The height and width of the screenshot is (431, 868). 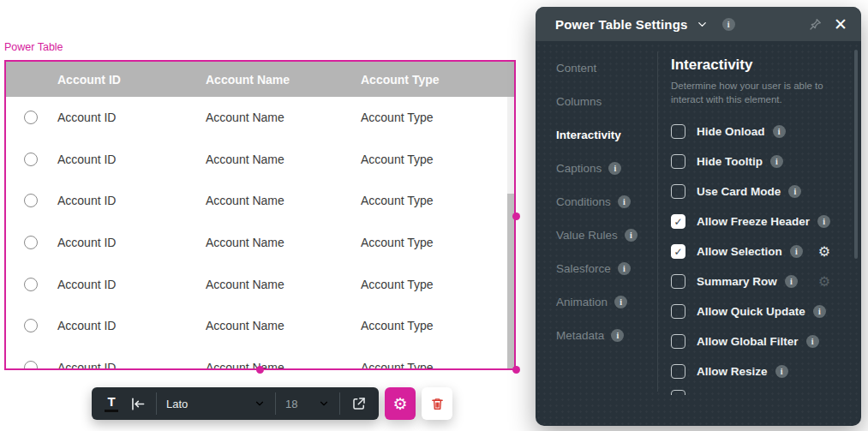 I want to click on table-scrollbar-thumb, so click(x=511, y=281).